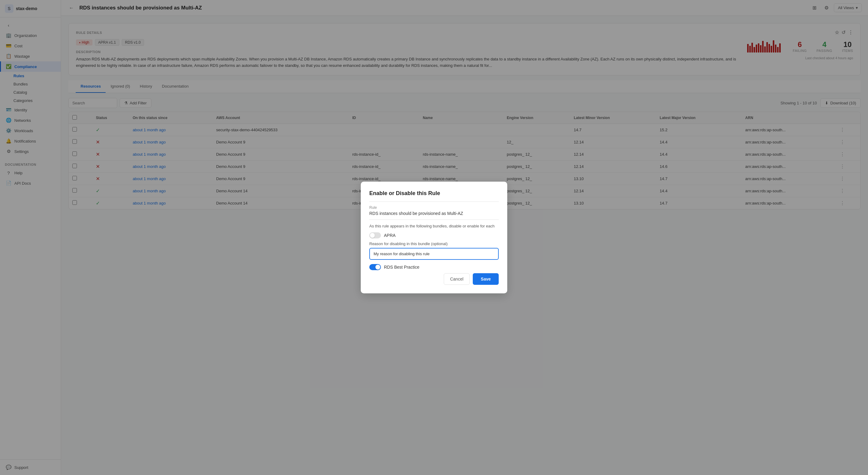  What do you see at coordinates (434, 235) in the screenshot?
I see `bundle-apra-row: APRA` at bounding box center [434, 235].